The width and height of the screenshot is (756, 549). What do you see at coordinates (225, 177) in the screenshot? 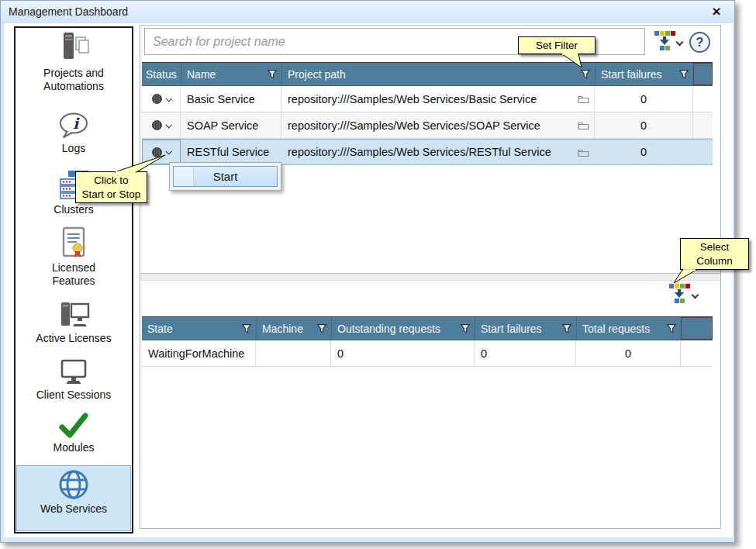
I see `menu-item-start: Start` at bounding box center [225, 177].